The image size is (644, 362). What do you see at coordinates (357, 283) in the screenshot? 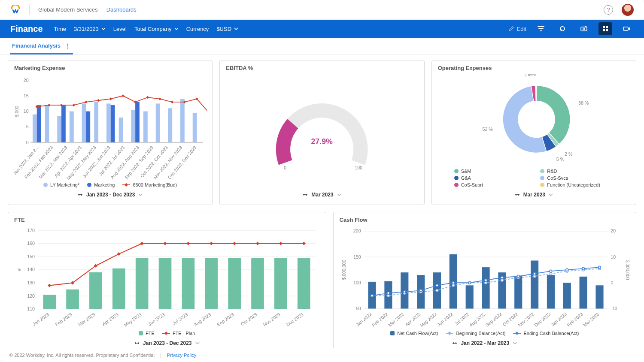
I see `svg-text: 100` at bounding box center [357, 283].